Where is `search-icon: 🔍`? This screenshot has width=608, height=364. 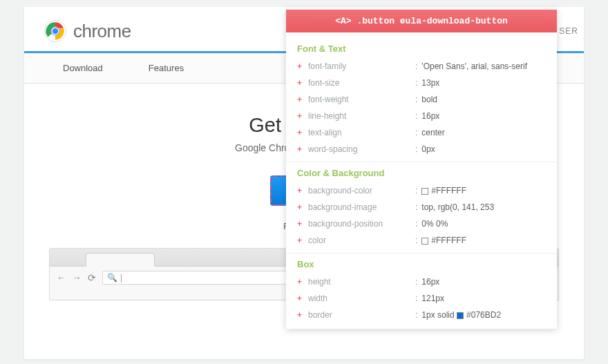 search-icon: 🔍 is located at coordinates (112, 278).